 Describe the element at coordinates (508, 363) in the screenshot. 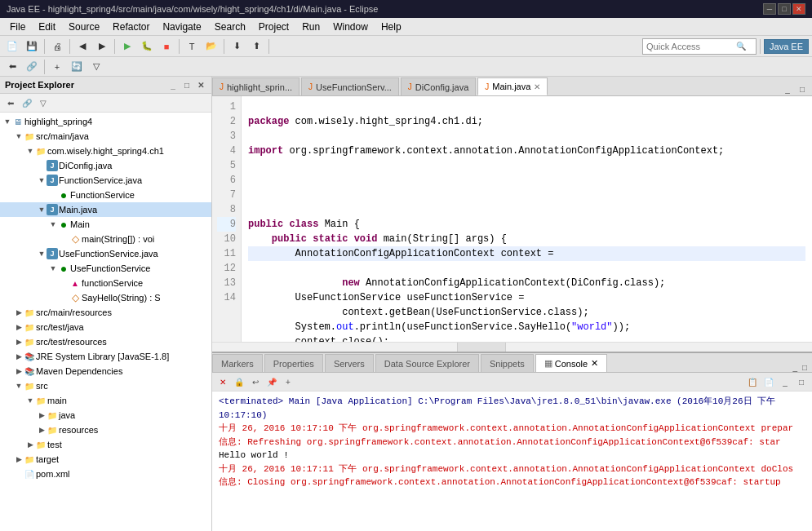

I see `tab-snippets: Snippets` at that location.